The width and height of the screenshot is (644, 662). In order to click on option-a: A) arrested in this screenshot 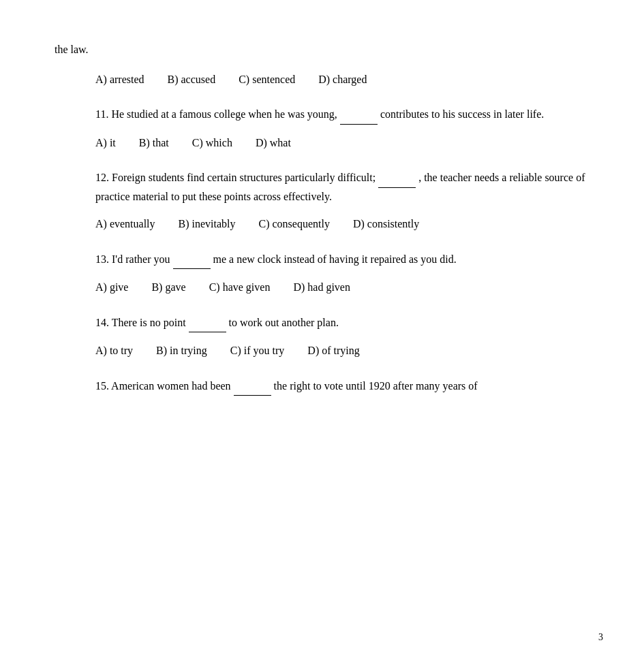, I will do `click(120, 79)`.